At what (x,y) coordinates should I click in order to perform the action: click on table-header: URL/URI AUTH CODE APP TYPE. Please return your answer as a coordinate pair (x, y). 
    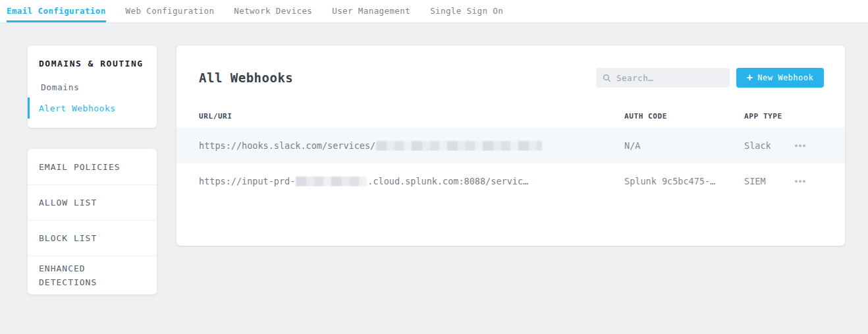
    Looking at the image, I should click on (511, 119).